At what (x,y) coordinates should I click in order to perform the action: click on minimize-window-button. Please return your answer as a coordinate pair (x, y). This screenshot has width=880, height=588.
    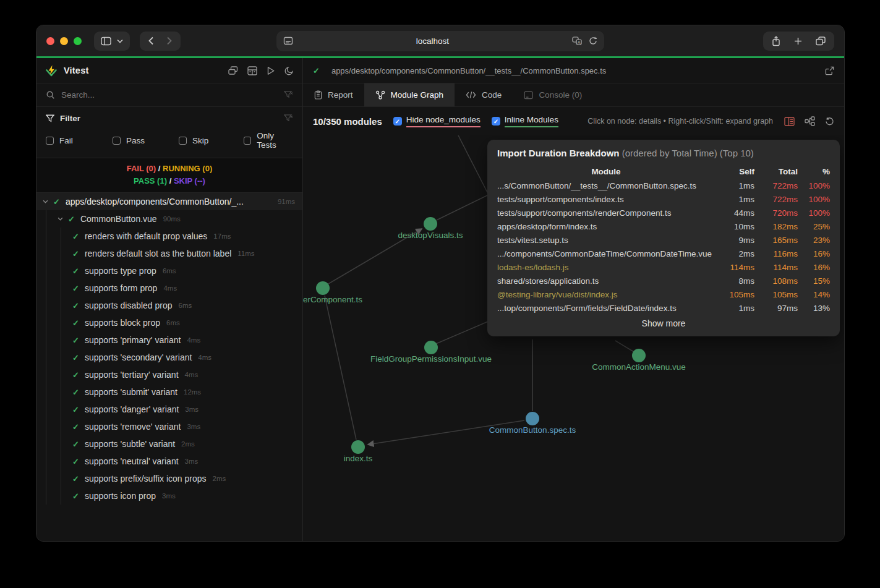
    Looking at the image, I should click on (64, 41).